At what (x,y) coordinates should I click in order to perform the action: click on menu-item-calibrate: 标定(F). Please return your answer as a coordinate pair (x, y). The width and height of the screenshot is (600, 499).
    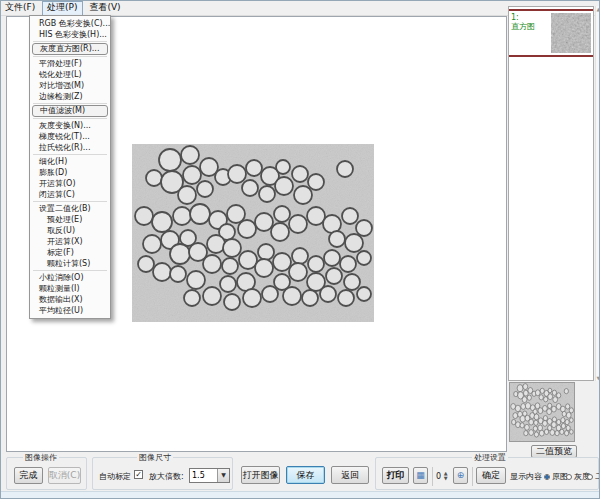
    Looking at the image, I should click on (70, 252).